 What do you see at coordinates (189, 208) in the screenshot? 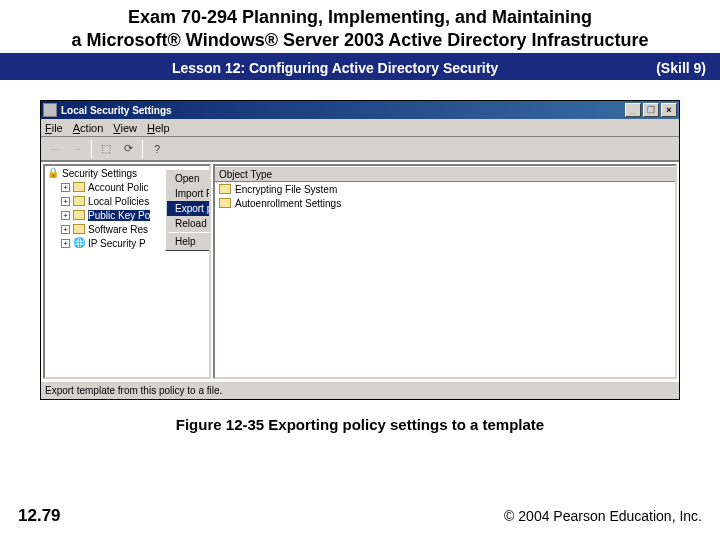
I see `ctx-export-policy: Export policy...` at bounding box center [189, 208].